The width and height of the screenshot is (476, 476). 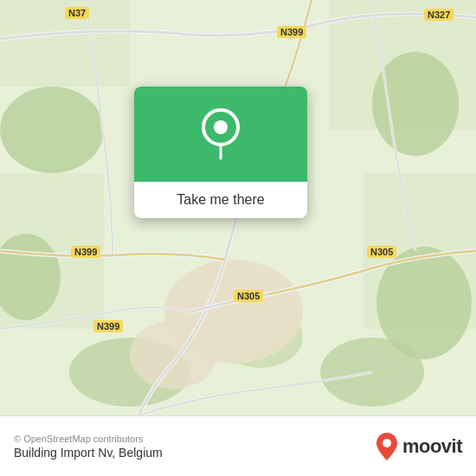 I want to click on location-pin-icon, so click(x=221, y=134).